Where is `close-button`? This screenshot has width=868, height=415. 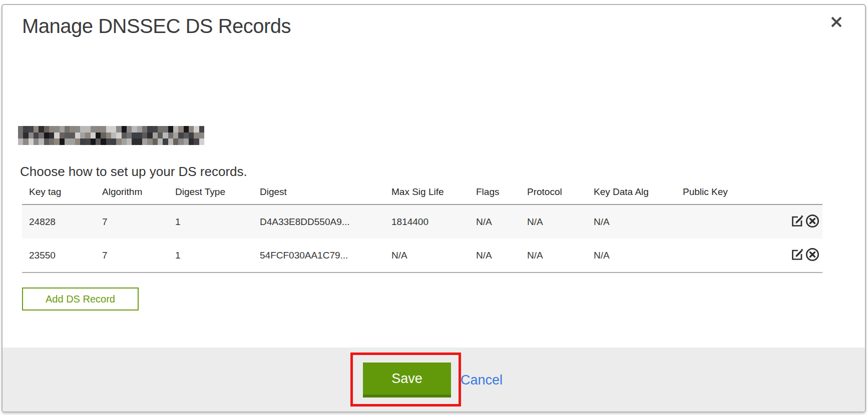 close-button is located at coordinates (836, 23).